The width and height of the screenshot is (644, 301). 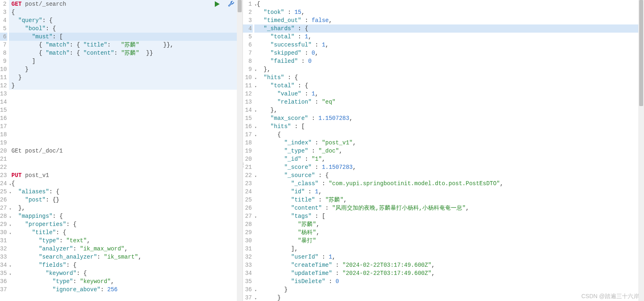 I want to click on code-line: "mappings": {, so click(x=126, y=216).